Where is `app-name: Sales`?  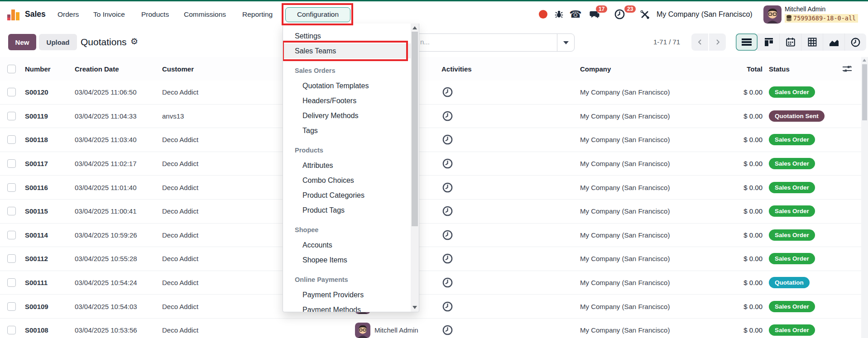 app-name: Sales is located at coordinates (35, 14).